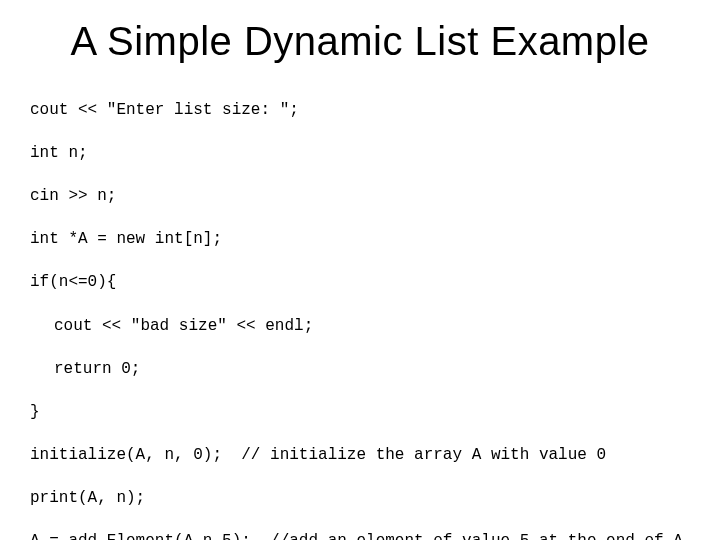 Image resolution: width=720 pixels, height=540 pixels. What do you see at coordinates (360, 41) in the screenshot?
I see `slide-title: A Simple Dynamic List Example` at bounding box center [360, 41].